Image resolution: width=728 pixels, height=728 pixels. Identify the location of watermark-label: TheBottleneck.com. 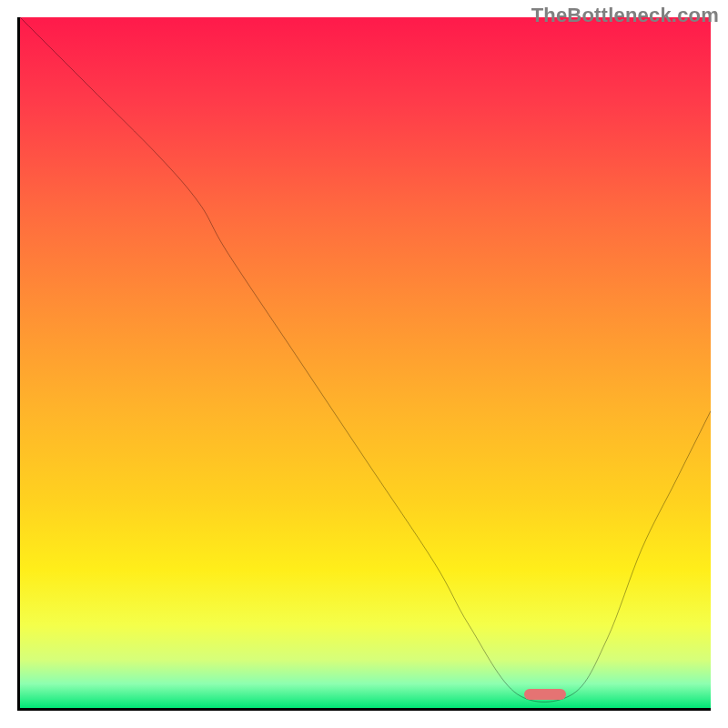
(625, 15).